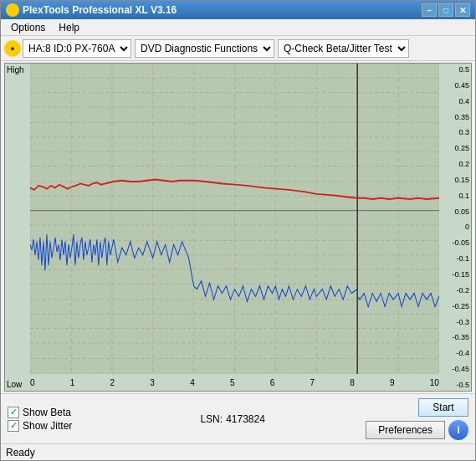 The image size is (476, 461). I want to click on title-bar: PlexTools Professional XL V3.16 – □ ✕, so click(238, 10).